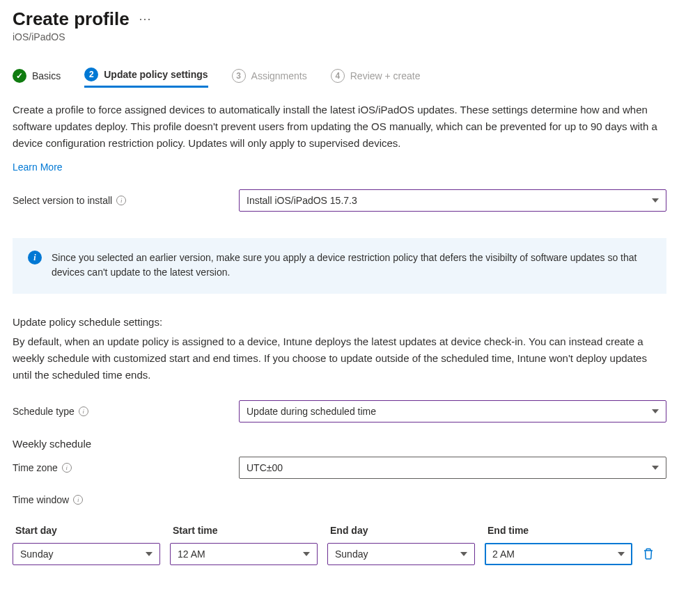 This screenshot has width=679, height=616. I want to click on col-start-time: Start time, so click(244, 530).